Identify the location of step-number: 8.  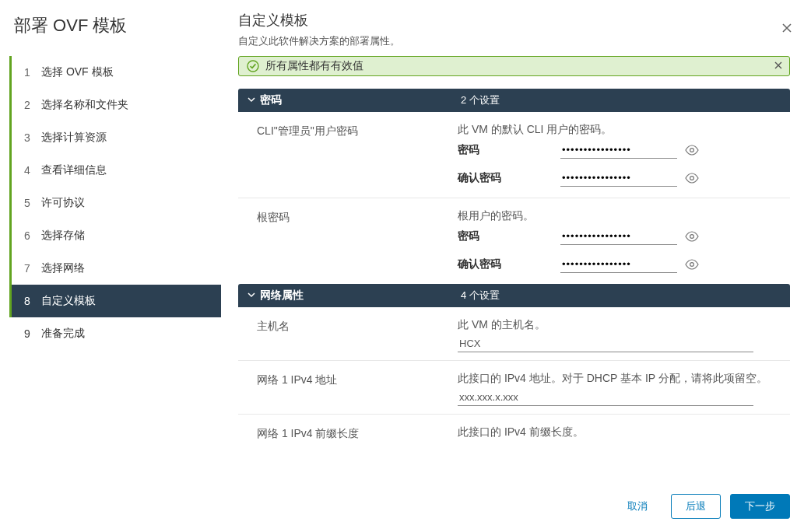
(33, 301).